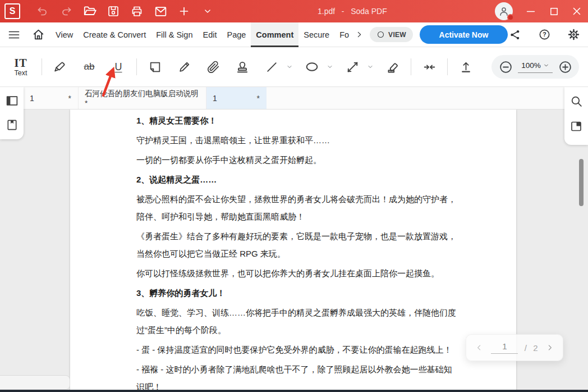 The height and width of the screenshot is (392, 588). I want to click on home-tab, so click(38, 35).